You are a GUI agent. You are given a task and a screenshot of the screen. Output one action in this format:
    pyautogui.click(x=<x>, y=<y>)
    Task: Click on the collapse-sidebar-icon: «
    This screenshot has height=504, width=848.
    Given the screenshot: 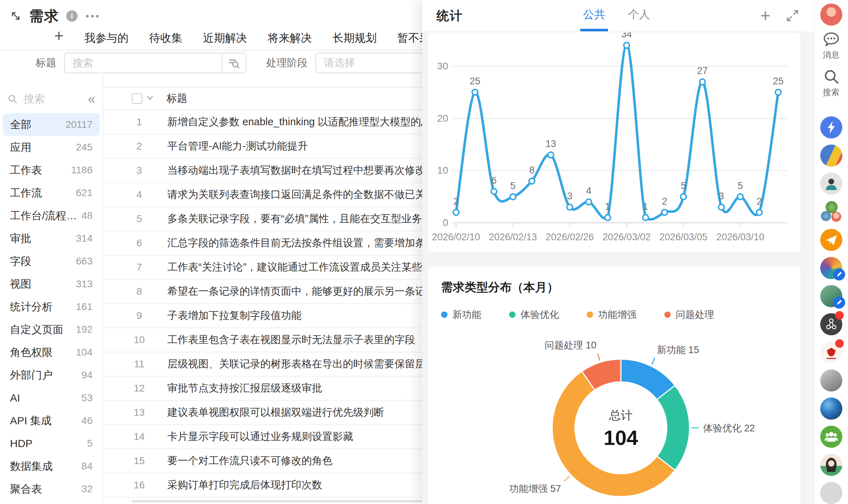 What is the action you would take?
    pyautogui.click(x=92, y=99)
    